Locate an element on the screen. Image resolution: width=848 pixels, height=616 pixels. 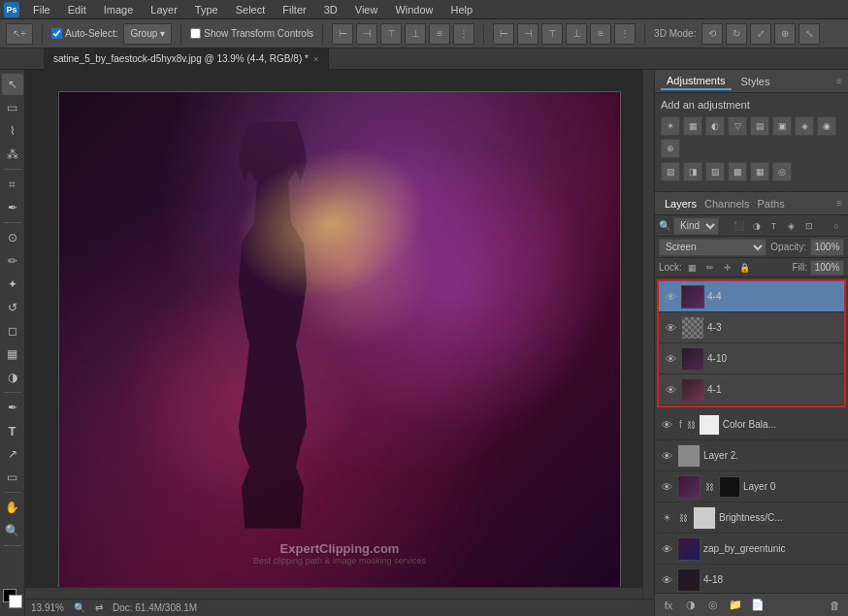
layer-visibility-eye: ☀ is located at coordinates (667, 518).